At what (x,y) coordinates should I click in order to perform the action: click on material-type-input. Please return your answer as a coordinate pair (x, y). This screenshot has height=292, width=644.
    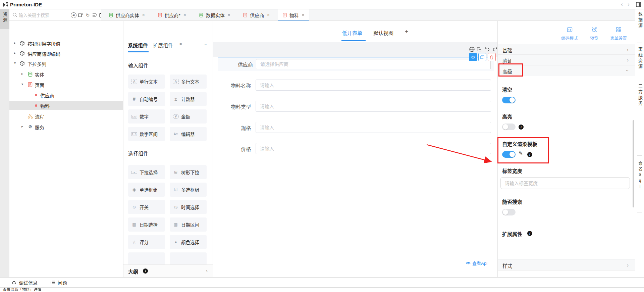
    Looking at the image, I should click on (373, 106).